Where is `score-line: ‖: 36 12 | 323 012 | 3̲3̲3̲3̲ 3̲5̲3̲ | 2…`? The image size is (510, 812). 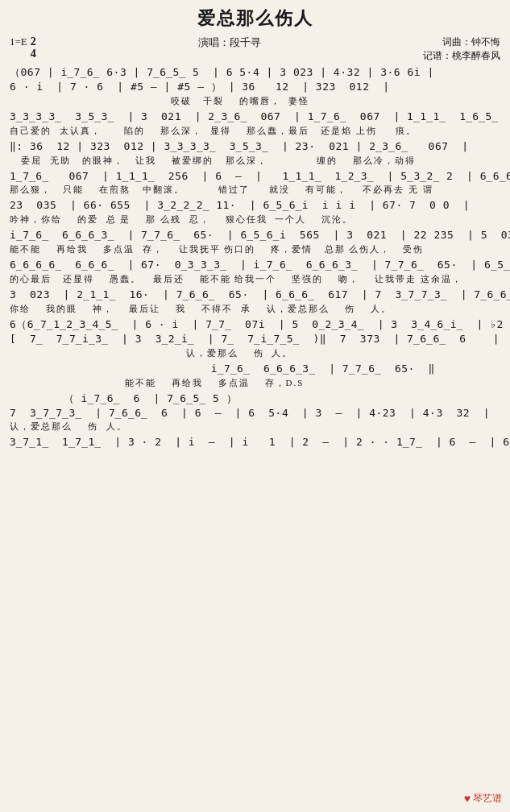 score-line: ‖: 36 12 | 323 012 | 3̲3̲3̲3̲ 3̲5̲3̲ | 2… is located at coordinates (255, 147).